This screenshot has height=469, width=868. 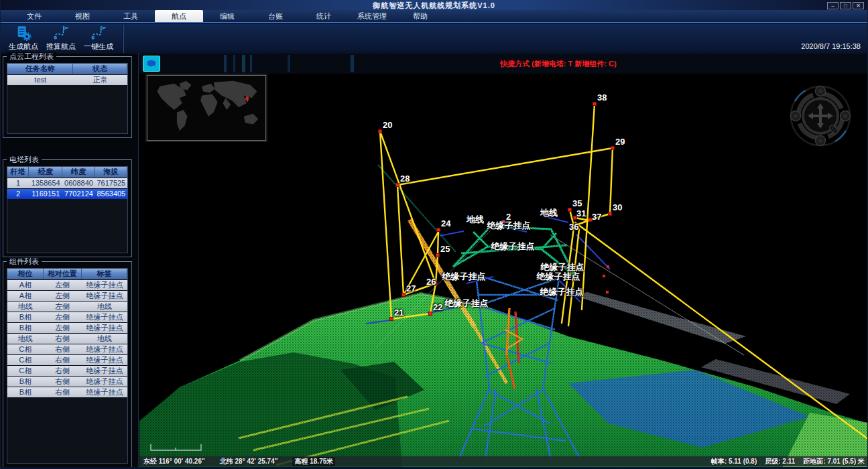 I want to click on framerate-readout: 帧率: 5.11 (0.8), so click(x=734, y=462).